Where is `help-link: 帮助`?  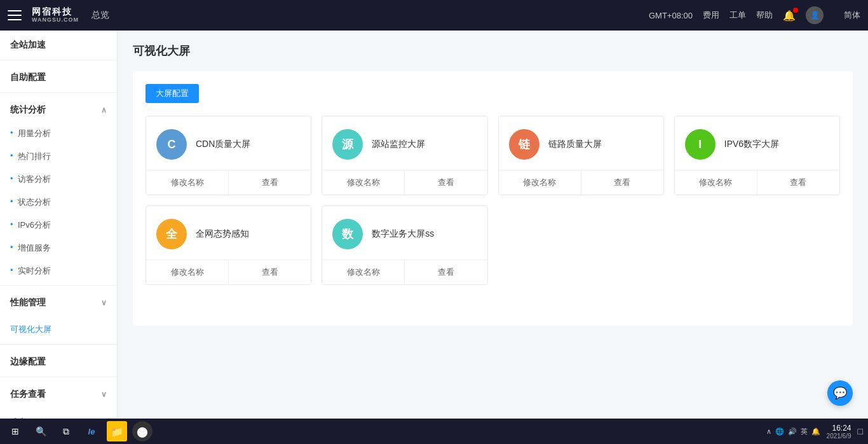
help-link: 帮助 is located at coordinates (764, 15).